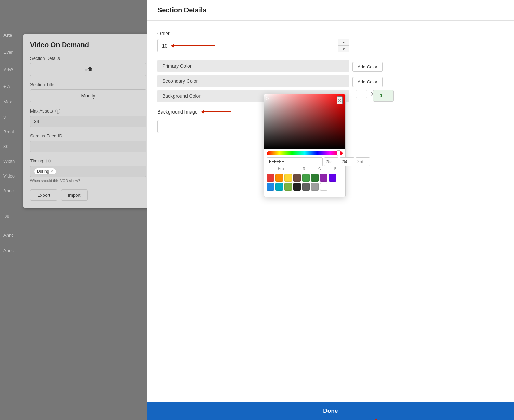 The image size is (514, 420). Describe the element at coordinates (339, 153) in the screenshot. I see `cp-hue-thumb` at that location.